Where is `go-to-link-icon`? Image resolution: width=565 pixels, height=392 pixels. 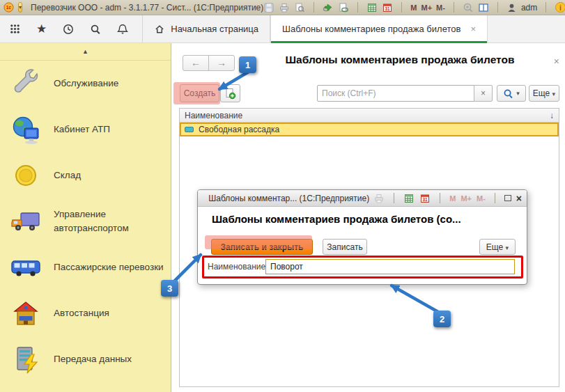
go-to-link-icon is located at coordinates (328, 8).